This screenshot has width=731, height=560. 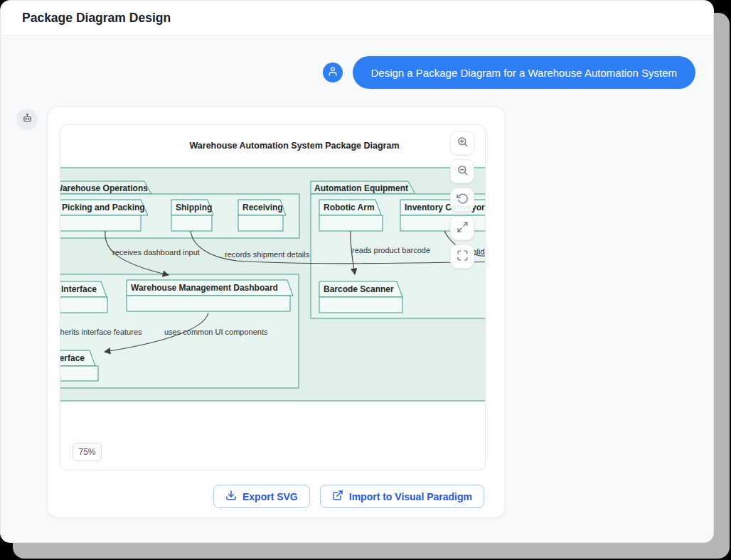 What do you see at coordinates (270, 497) in the screenshot?
I see `export-svg-label: Export SVG` at bounding box center [270, 497].